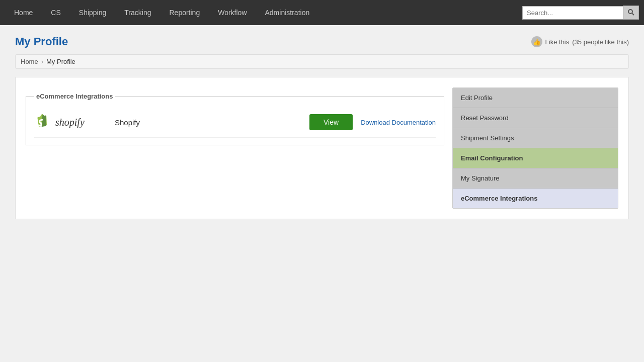  Describe the element at coordinates (93, 13) in the screenshot. I see `nav-shipping: Shipping` at that location.